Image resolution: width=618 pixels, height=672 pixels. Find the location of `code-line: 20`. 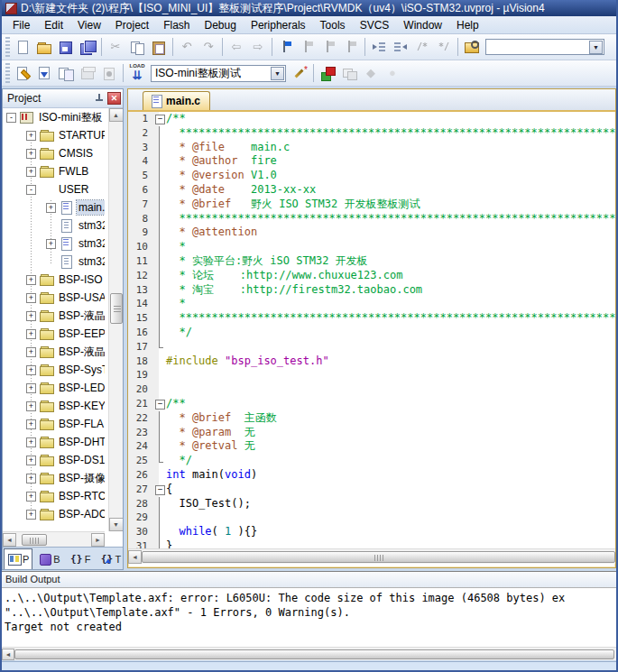

code-line: 20 is located at coordinates (372, 390).